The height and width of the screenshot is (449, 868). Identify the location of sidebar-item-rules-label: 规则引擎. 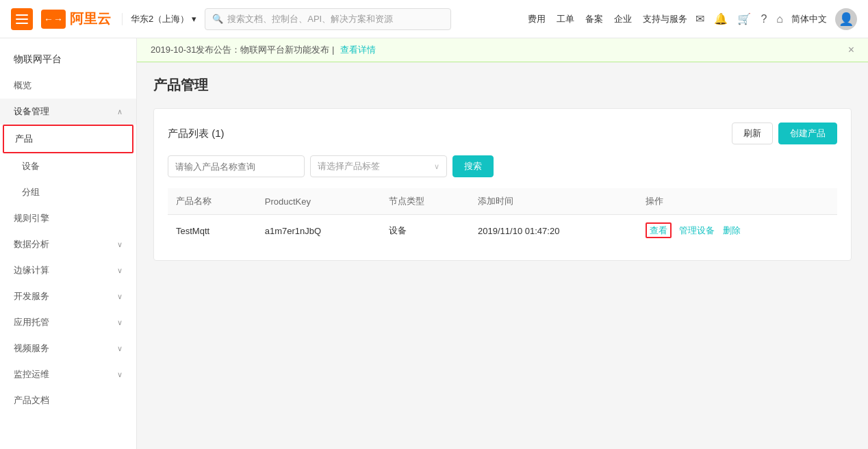
(31, 218).